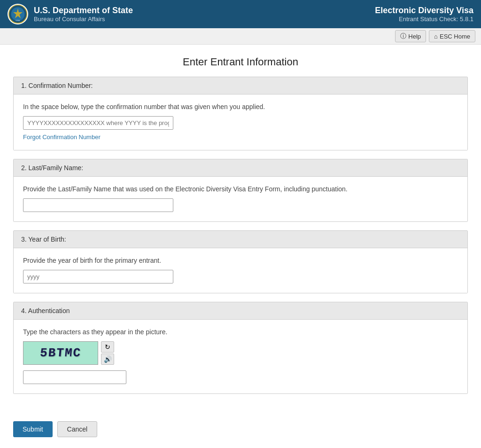 This screenshot has height=448, width=481. I want to click on section-lastname: 2. Last/Family Name: Provide the Last/Fa…, so click(240, 190).